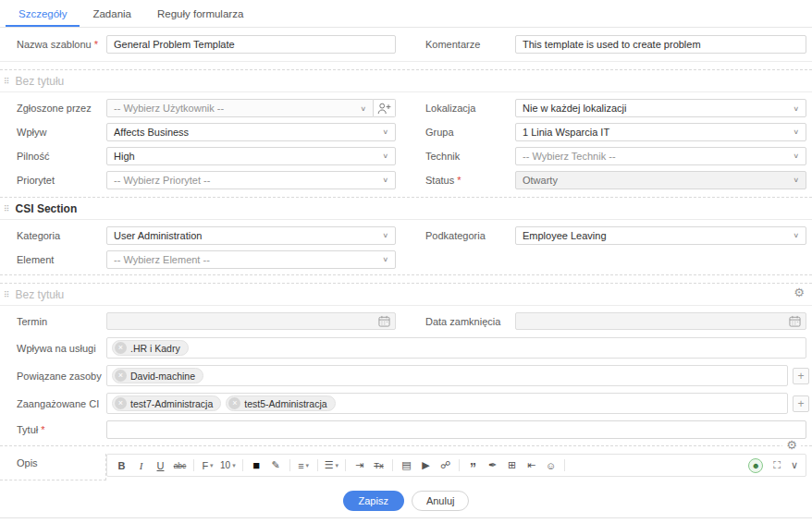  What do you see at coordinates (660, 156) in the screenshot?
I see `technician-select: -- Wybierz Technik -- ∨` at bounding box center [660, 156].